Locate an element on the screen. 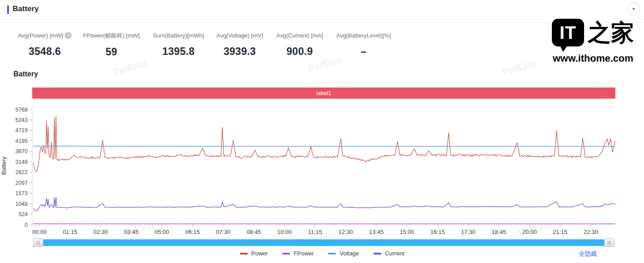 The width and height of the screenshot is (644, 263). y-tick-label: 1048 is located at coordinates (21, 204).